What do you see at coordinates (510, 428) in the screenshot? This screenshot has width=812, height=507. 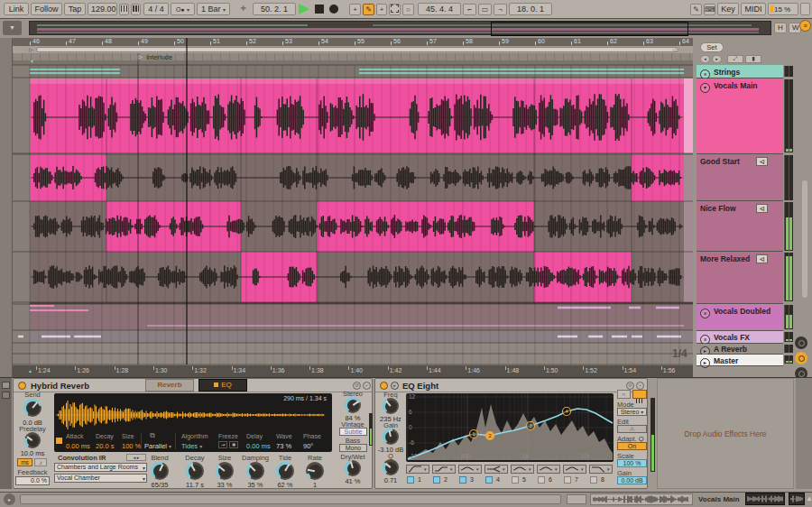 I see `eq-curve-display: 12341260-6-121001k10k` at bounding box center [510, 428].